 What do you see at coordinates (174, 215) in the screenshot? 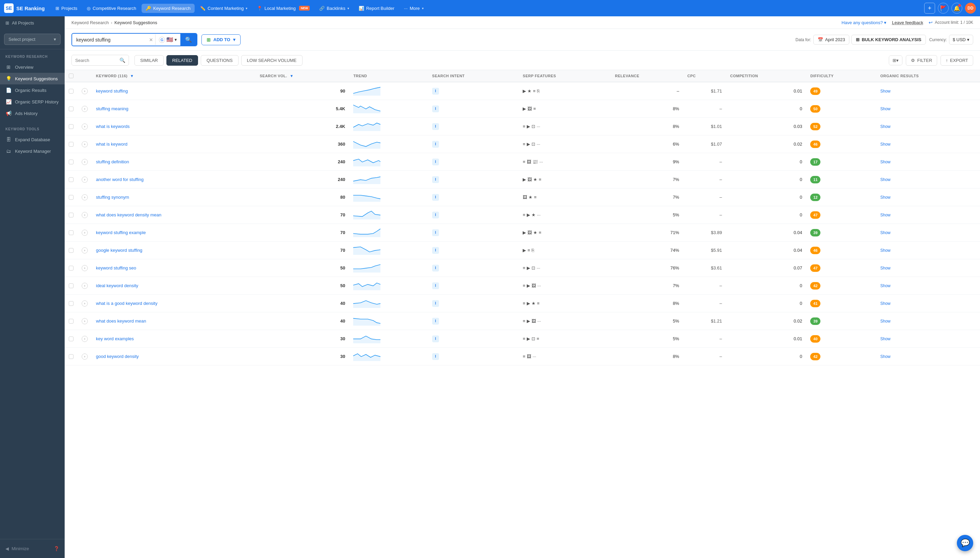
I see `keyword-cell: what does keyword density mean` at bounding box center [174, 215].